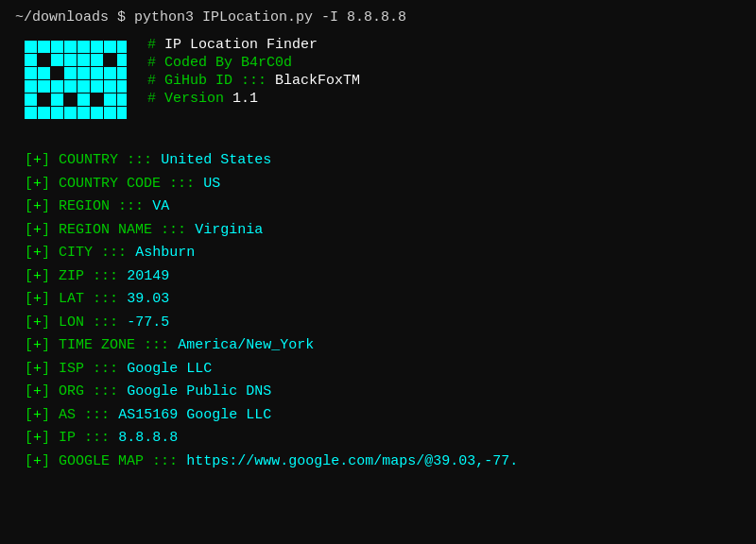 This screenshot has height=544, width=756. I want to click on logo-art, so click(77, 86).